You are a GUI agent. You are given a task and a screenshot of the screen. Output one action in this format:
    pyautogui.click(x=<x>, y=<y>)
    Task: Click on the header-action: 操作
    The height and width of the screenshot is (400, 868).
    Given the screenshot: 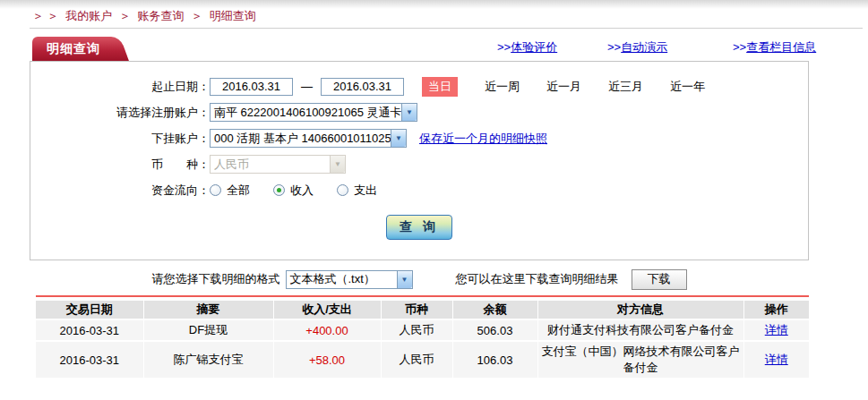 What is the action you would take?
    pyautogui.click(x=776, y=310)
    